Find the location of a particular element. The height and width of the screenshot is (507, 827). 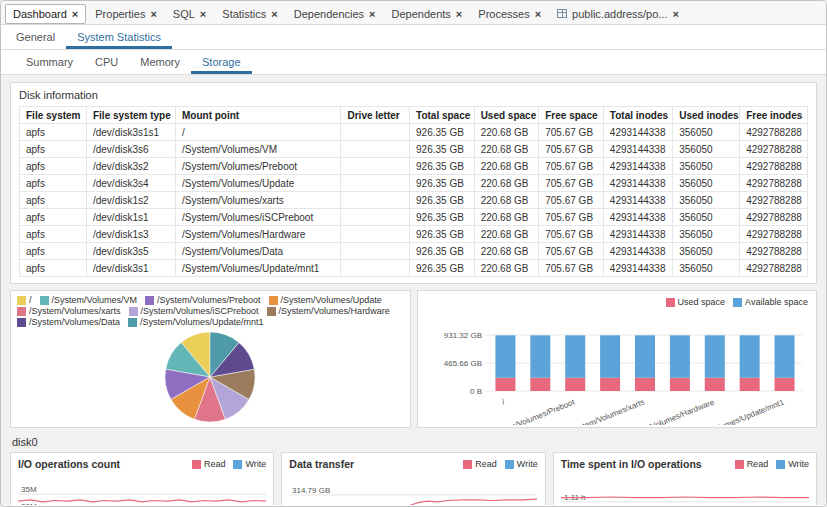

tab-dependents: Dependents× is located at coordinates (428, 14).